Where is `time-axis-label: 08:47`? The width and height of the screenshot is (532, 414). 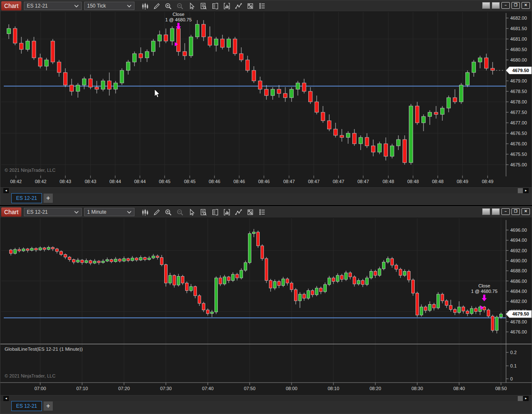 time-axis-label: 08:47 is located at coordinates (289, 181).